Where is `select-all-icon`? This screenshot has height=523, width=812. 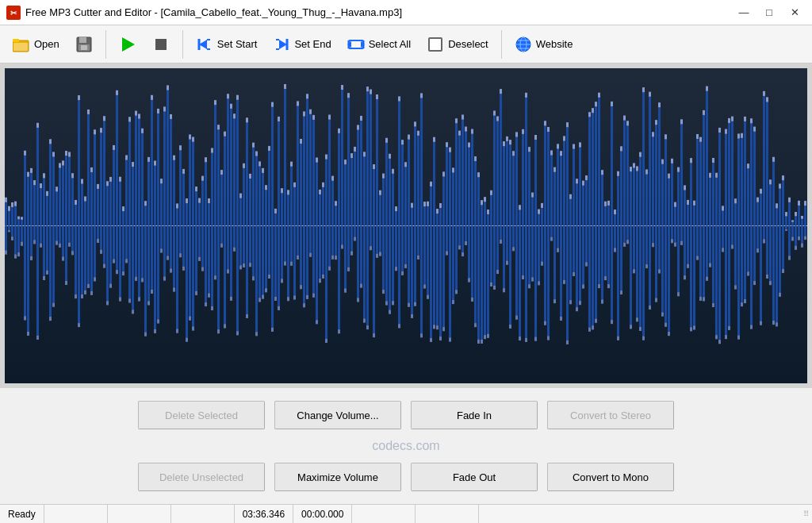 select-all-icon is located at coordinates (356, 44).